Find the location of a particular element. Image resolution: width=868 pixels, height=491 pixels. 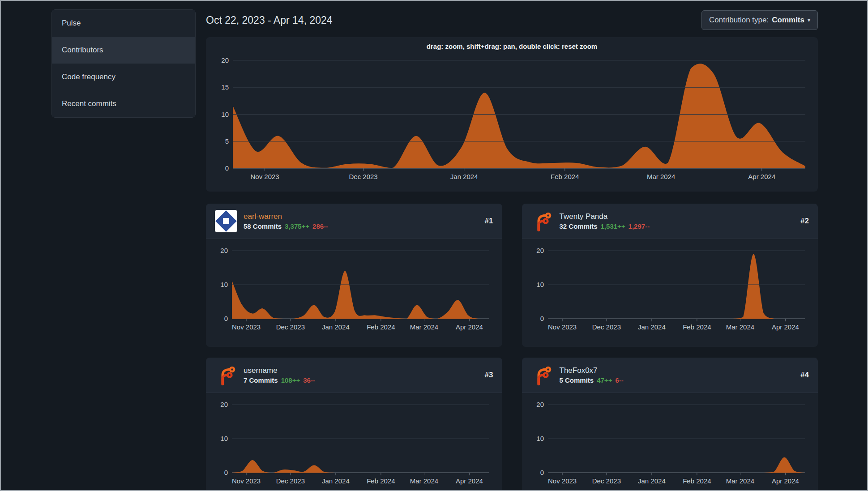

contributor-commits-count: 32 Commits is located at coordinates (578, 226).